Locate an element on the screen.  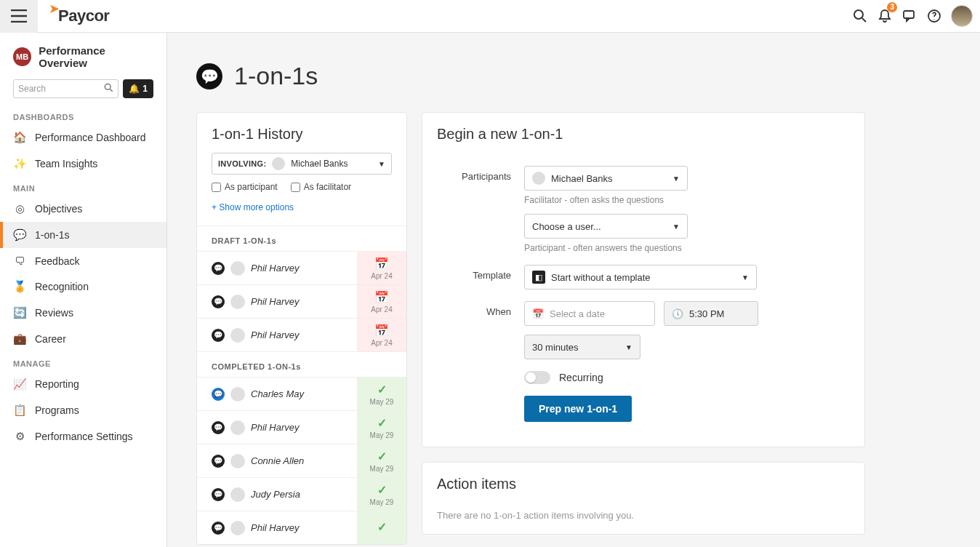
top-bar: ➤ Paycor 3 is located at coordinates (490, 16).